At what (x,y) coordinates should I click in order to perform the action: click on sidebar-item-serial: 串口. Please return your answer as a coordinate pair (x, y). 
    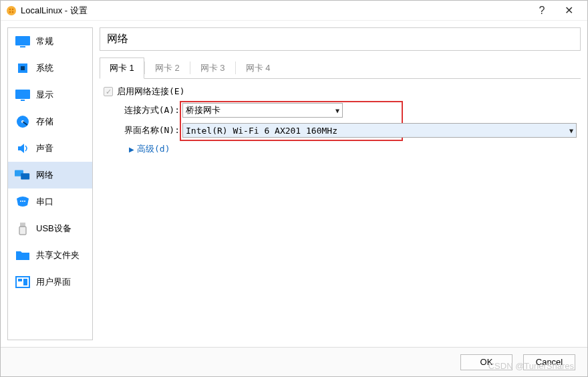
    Looking at the image, I should click on (50, 202).